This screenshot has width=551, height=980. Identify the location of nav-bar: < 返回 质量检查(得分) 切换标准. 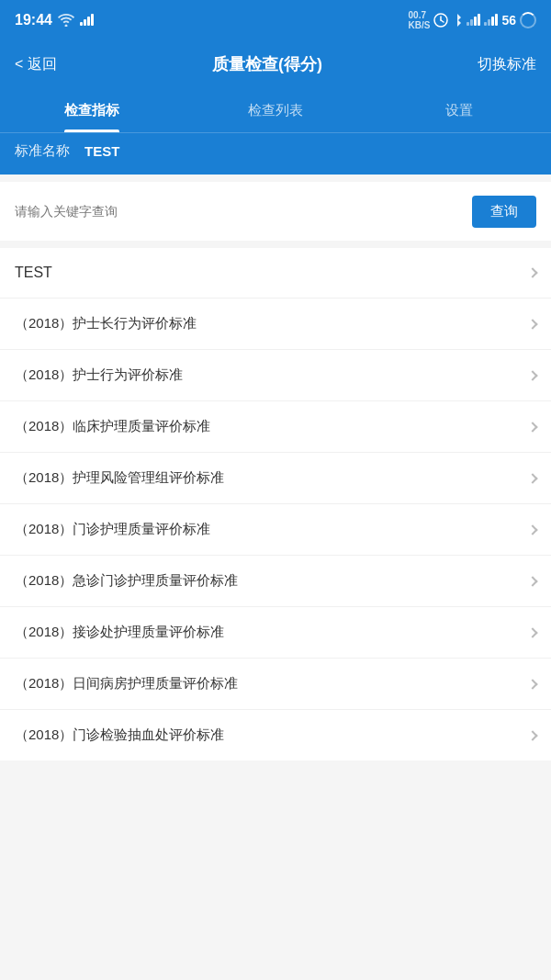
(276, 64).